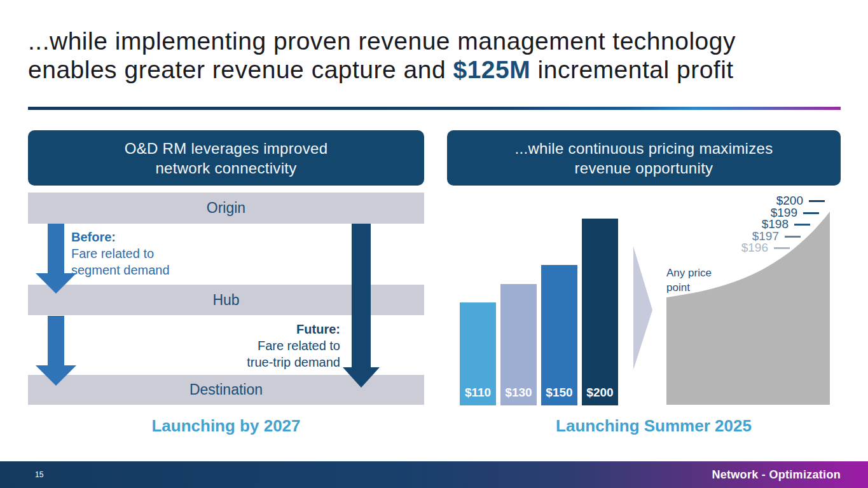 This screenshot has width=868, height=488. I want to click on bar-150: $150, so click(560, 336).